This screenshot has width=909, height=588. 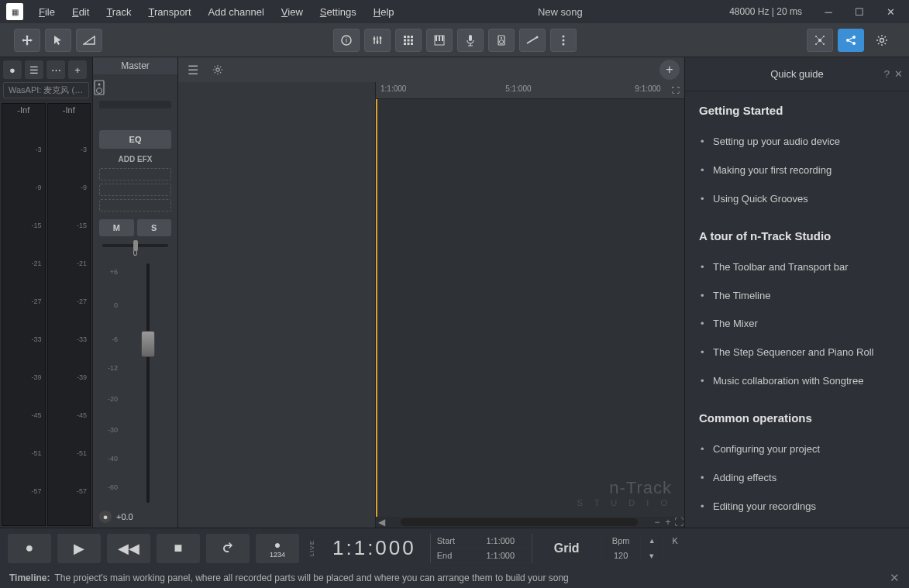 What do you see at coordinates (292, 12) in the screenshot?
I see `menu-view: View` at bounding box center [292, 12].